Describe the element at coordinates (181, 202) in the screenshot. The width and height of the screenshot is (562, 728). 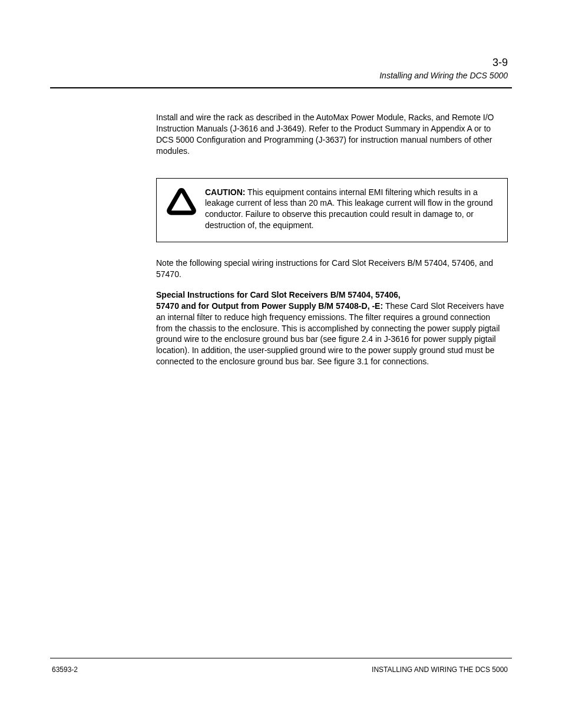
I see `warning-triangle-icon` at that location.